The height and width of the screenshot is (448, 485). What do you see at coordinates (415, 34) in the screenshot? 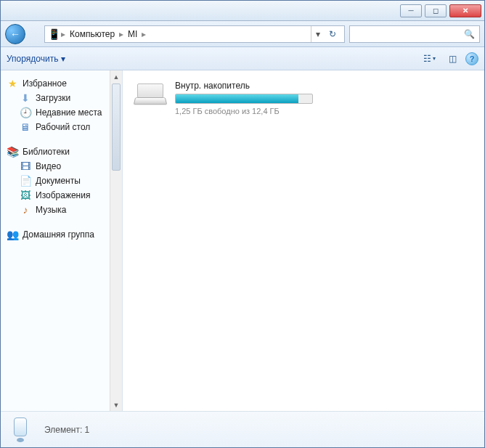
I see `search-input: 🔍` at bounding box center [415, 34].